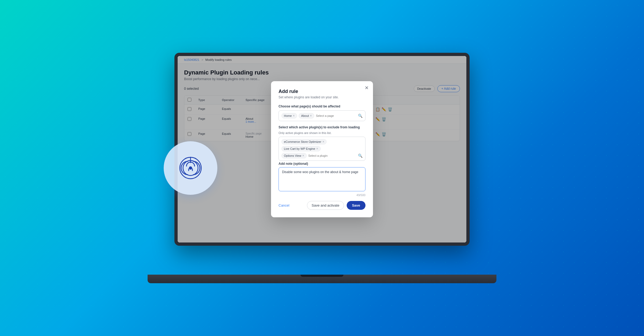  Describe the element at coordinates (322, 156) in the screenshot. I see `plugins-tag-row-2: Options View × 🔍` at that location.